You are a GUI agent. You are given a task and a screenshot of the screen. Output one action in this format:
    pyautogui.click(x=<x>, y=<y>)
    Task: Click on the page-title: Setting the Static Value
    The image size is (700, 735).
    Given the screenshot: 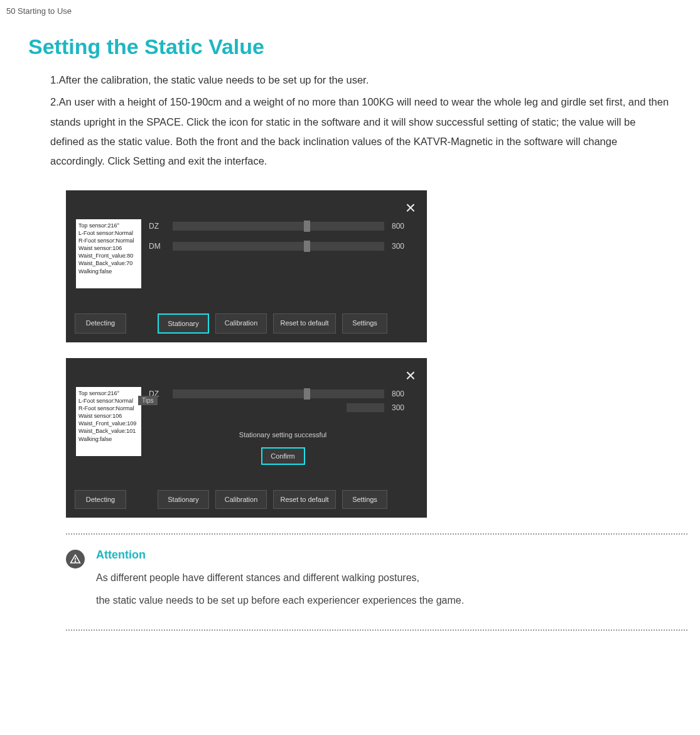 What is the action you would take?
    pyautogui.click(x=350, y=46)
    